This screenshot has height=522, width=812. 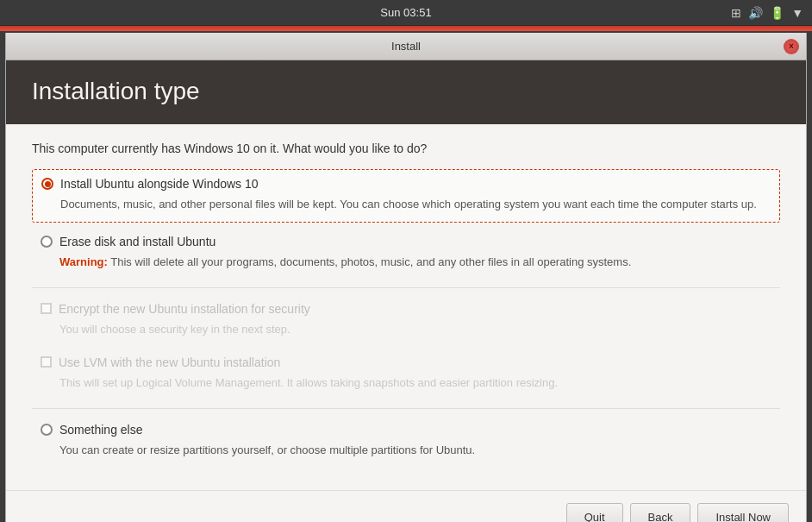 What do you see at coordinates (406, 148) in the screenshot?
I see `question-text: This computer currently has Windows 10 o…` at bounding box center [406, 148].